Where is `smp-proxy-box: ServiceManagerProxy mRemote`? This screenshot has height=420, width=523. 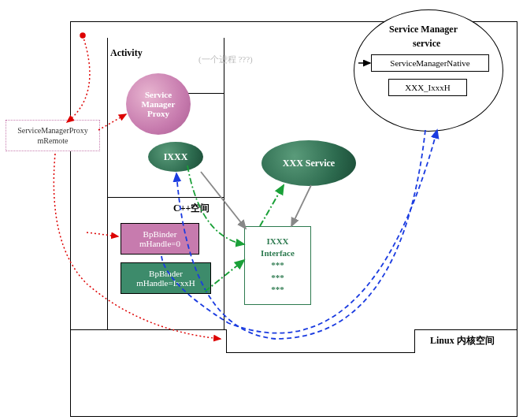 smp-proxy-box: ServiceManagerProxy mRemote is located at coordinates (53, 136).